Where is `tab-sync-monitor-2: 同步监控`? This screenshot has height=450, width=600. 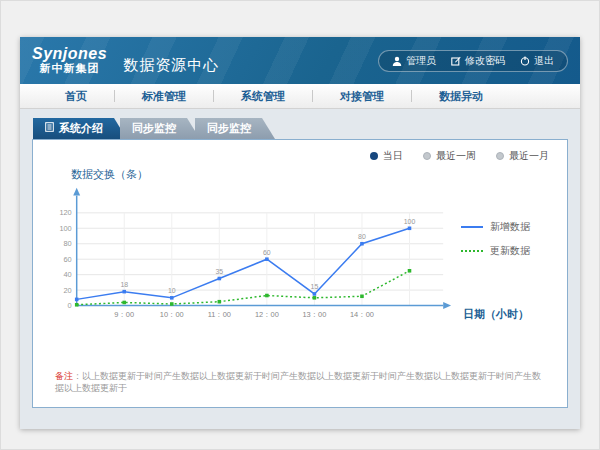
tab-sync-monitor-2: 同步监控 is located at coordinates (235, 128).